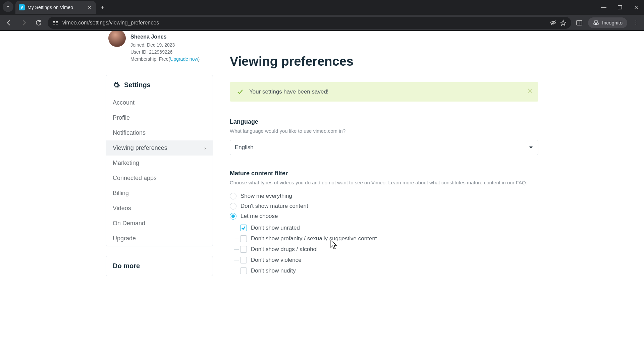 The width and height of the screenshot is (644, 362). What do you see at coordinates (165, 37) in the screenshot?
I see `profile-name: Sheena Jones` at bounding box center [165, 37].